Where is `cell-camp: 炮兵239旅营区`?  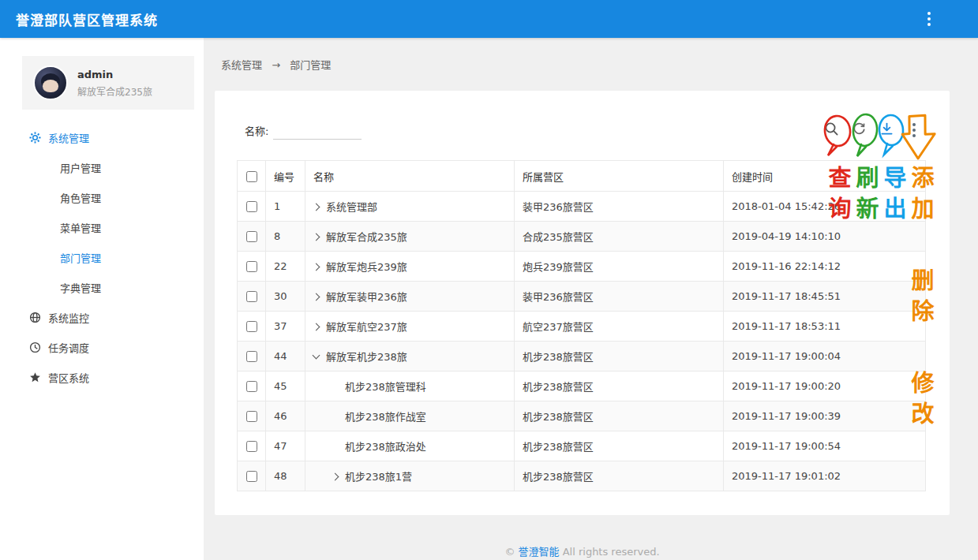
cell-camp: 炮兵239旅营区 is located at coordinates (619, 267).